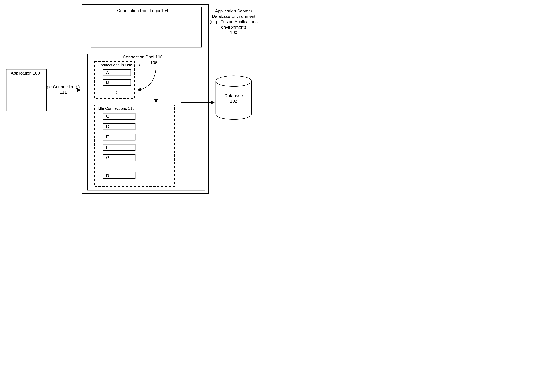 This screenshot has height=392, width=540. I want to click on environment-label-4: environment), so click(234, 27).